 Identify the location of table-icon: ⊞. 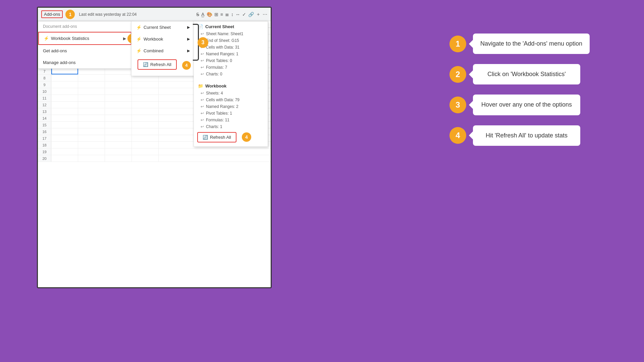
(216, 14).